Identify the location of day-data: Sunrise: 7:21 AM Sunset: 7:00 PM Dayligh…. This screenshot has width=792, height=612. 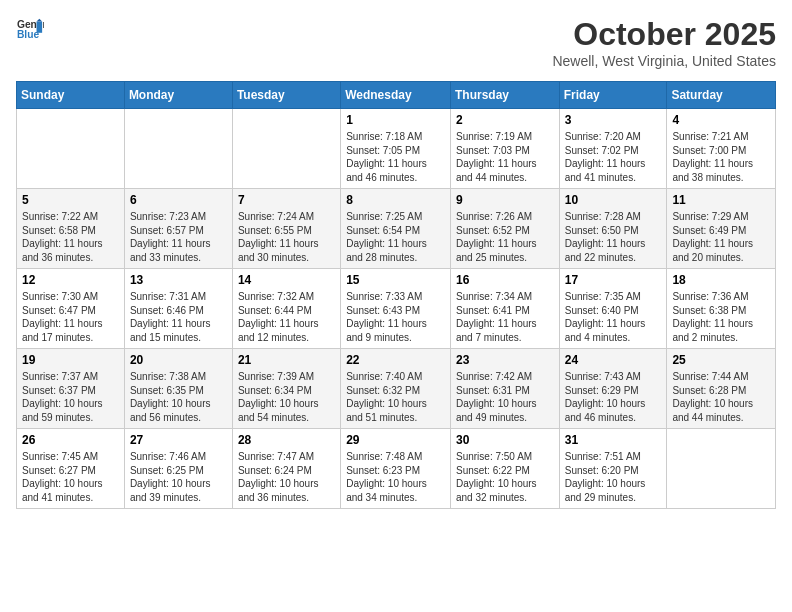
(721, 157).